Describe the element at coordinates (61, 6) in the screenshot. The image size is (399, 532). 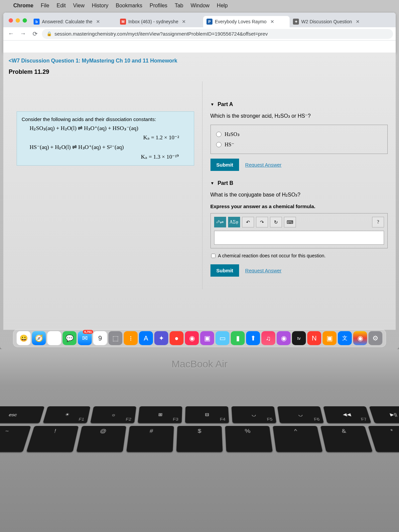
I see `menu-edit: Edit` at that location.